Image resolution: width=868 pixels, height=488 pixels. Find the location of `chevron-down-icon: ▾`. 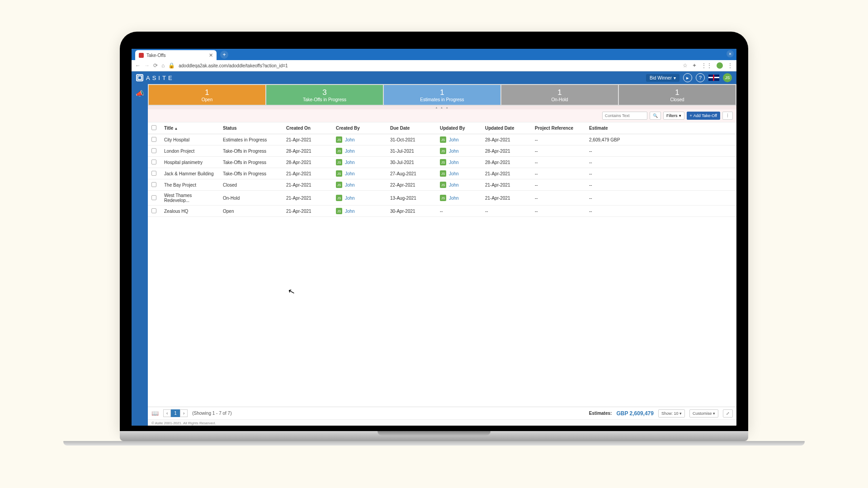

chevron-down-icon: ▾ is located at coordinates (675, 78).